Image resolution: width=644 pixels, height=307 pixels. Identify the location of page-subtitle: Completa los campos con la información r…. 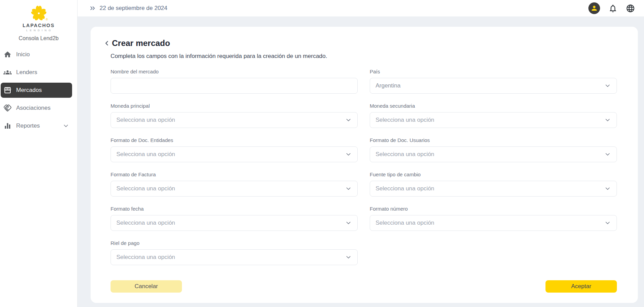
(364, 56).